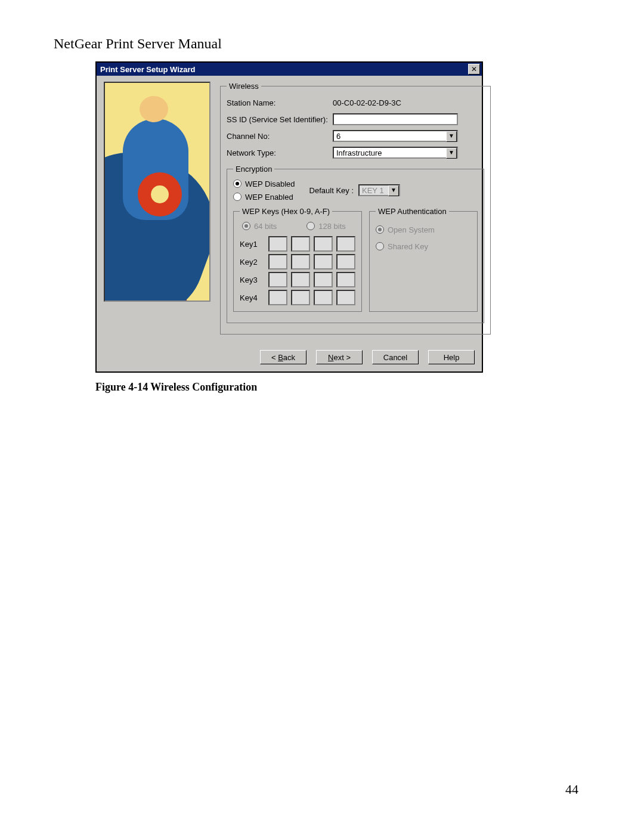 The height and width of the screenshot is (833, 644). Describe the element at coordinates (413, 211) in the screenshot. I see `wep-auth-legend: WEP Authentication` at that location.